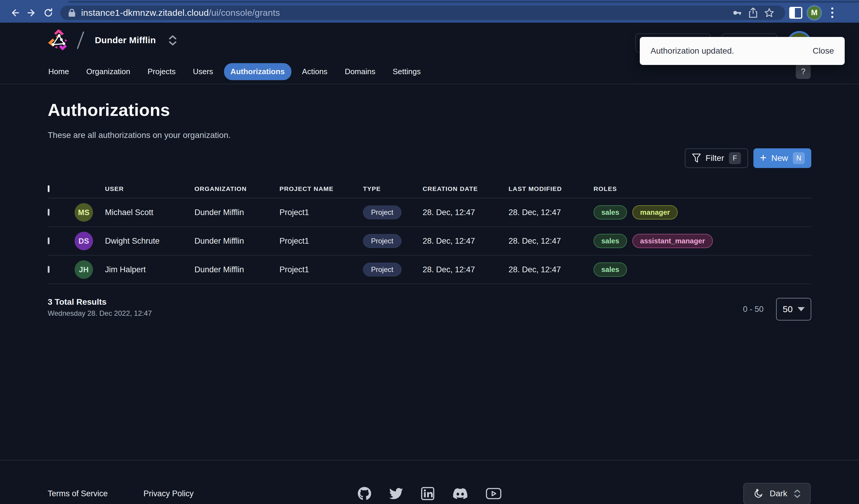 Image resolution: width=859 pixels, height=504 pixels. What do you see at coordinates (393, 189) in the screenshot?
I see `column-header: TYPE` at bounding box center [393, 189].